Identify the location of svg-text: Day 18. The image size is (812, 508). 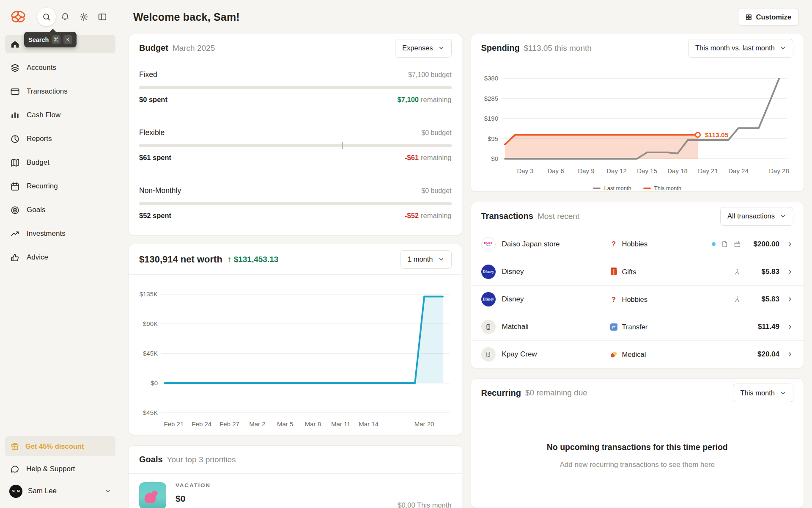
(678, 171).